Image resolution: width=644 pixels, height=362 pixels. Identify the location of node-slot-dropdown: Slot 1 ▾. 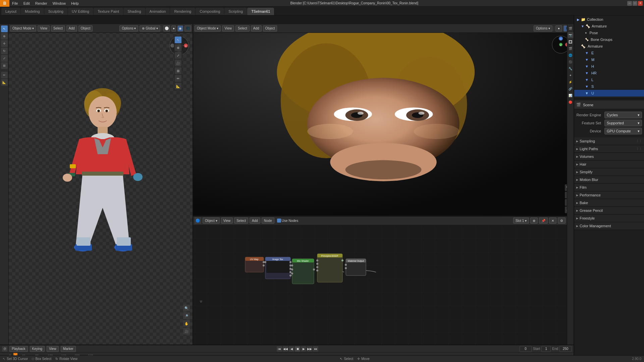
(521, 221).